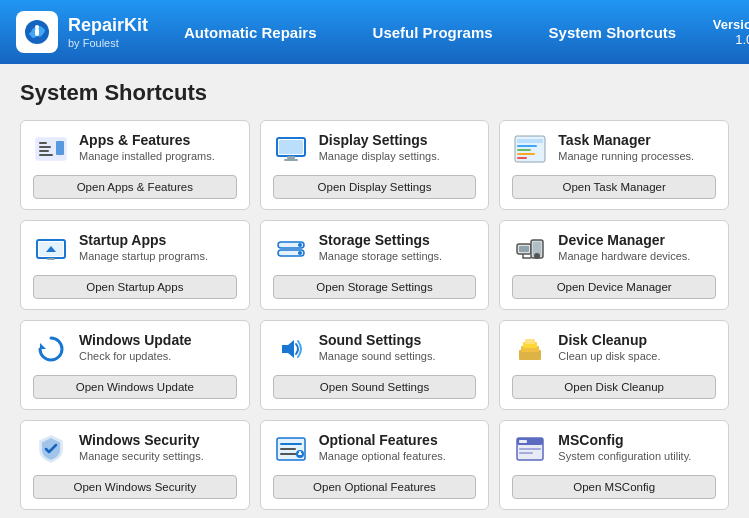 The image size is (749, 518). Describe the element at coordinates (716, 32) in the screenshot. I see `version-area: Version: 1.0.0` at that location.